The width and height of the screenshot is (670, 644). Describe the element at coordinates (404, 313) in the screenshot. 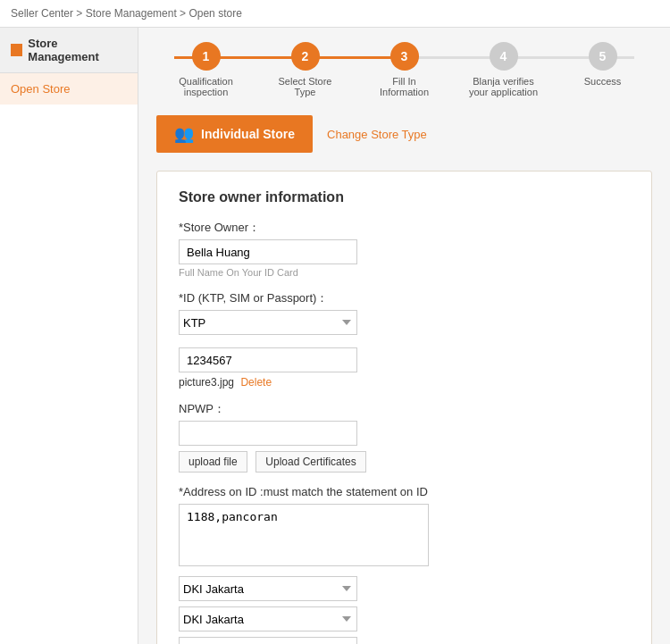

I see `id-type-group: *ID (KTP, SIM or Passport)： KTP SIM Pass…` at that location.